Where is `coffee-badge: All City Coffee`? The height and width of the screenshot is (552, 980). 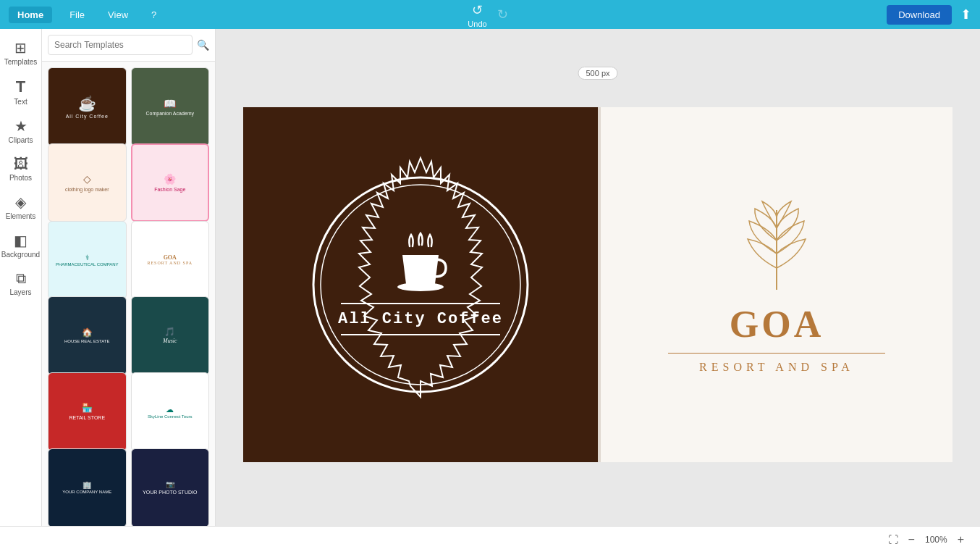
coffee-badge: All City Coffee is located at coordinates (421, 285).